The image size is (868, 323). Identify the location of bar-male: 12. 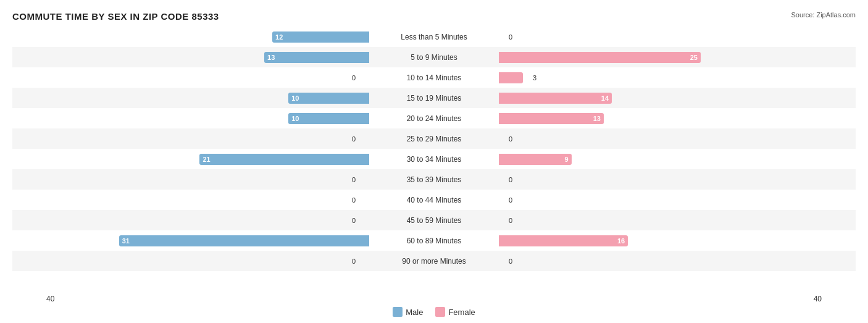
(321, 37).